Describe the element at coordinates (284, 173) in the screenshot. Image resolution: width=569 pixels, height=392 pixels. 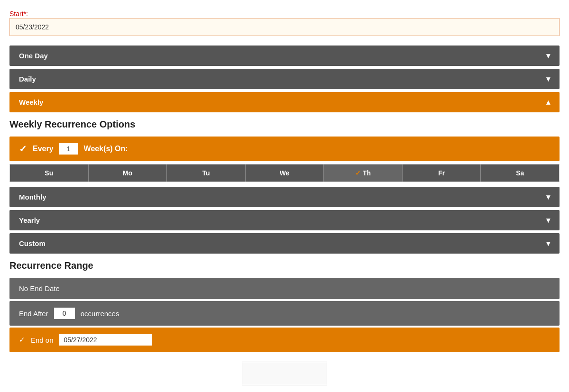
I see `days-row: Su Mo Tu We ✓ Th Fr Sa` at that location.